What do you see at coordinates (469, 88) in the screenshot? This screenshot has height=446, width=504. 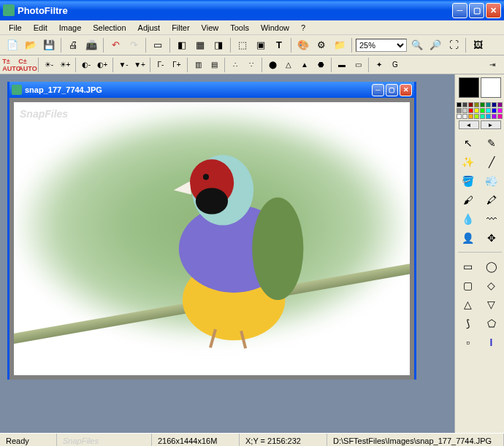 I see `foreground-color` at bounding box center [469, 88].